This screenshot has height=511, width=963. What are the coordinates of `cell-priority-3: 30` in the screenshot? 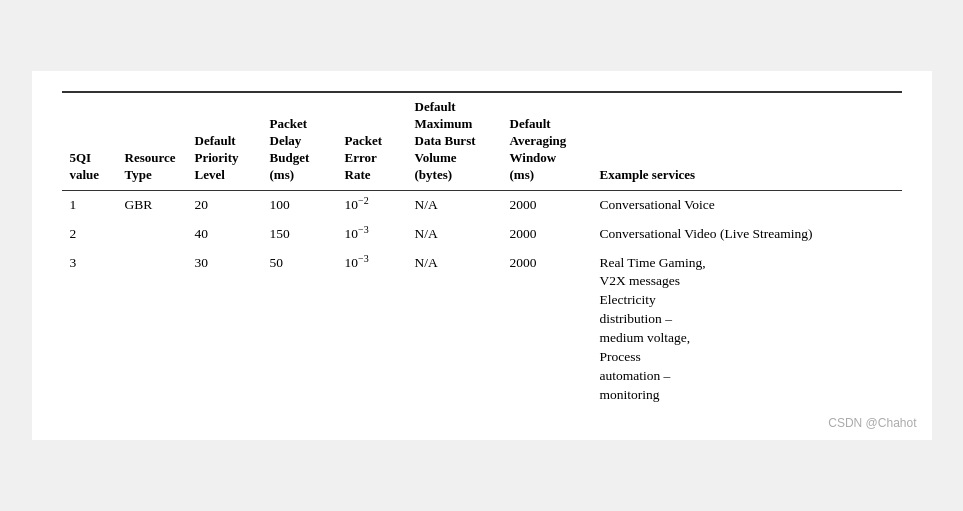 It's located at (224, 330).